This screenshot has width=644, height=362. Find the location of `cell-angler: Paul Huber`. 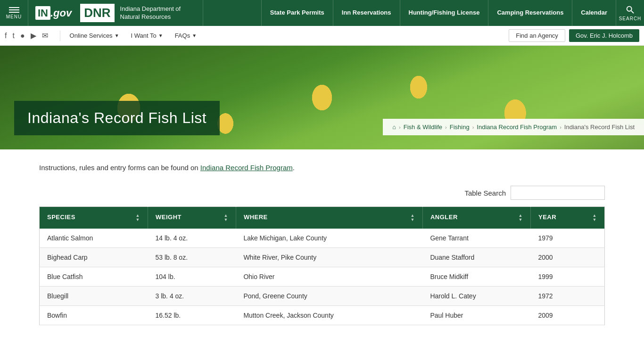

cell-angler: Paul Huber is located at coordinates (476, 316).